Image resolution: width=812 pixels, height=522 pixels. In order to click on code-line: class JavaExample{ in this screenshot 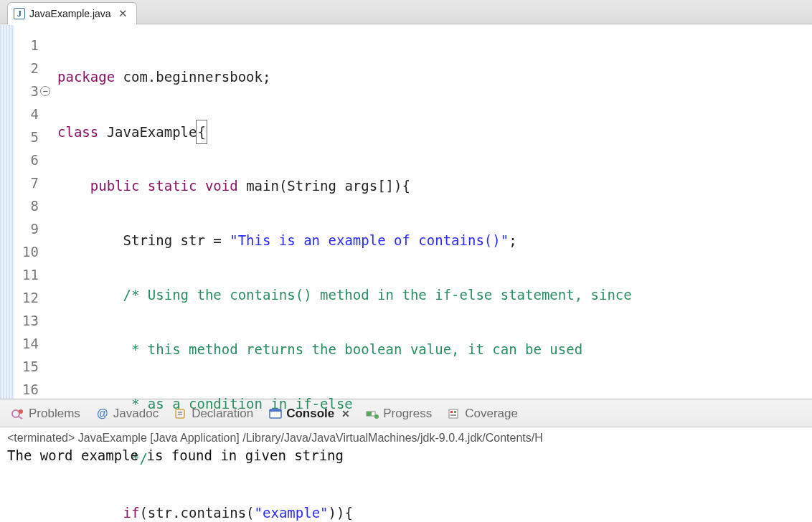, I will do `click(432, 131)`.